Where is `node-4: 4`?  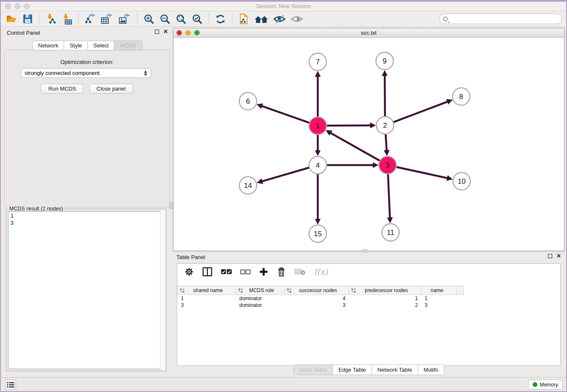
node-4: 4 is located at coordinates (318, 165).